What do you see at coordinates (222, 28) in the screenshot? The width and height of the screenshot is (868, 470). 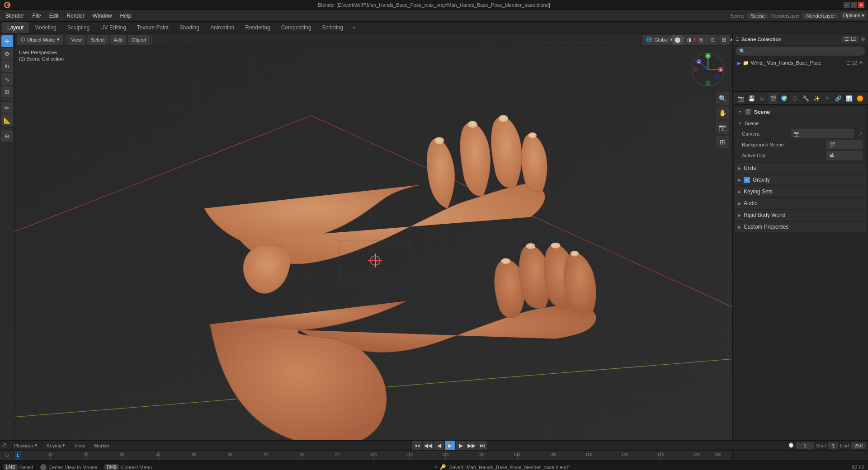 I see `tab-animation: Animation` at bounding box center [222, 28].